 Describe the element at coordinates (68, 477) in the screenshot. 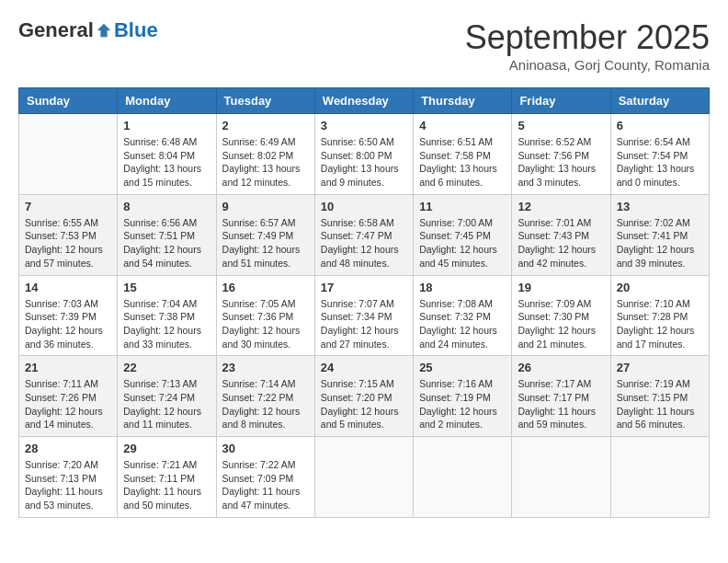

I see `calendar-cell: 28Sunrise: 7:20 AMSunset: 7:13 PMDayligh…` at that location.